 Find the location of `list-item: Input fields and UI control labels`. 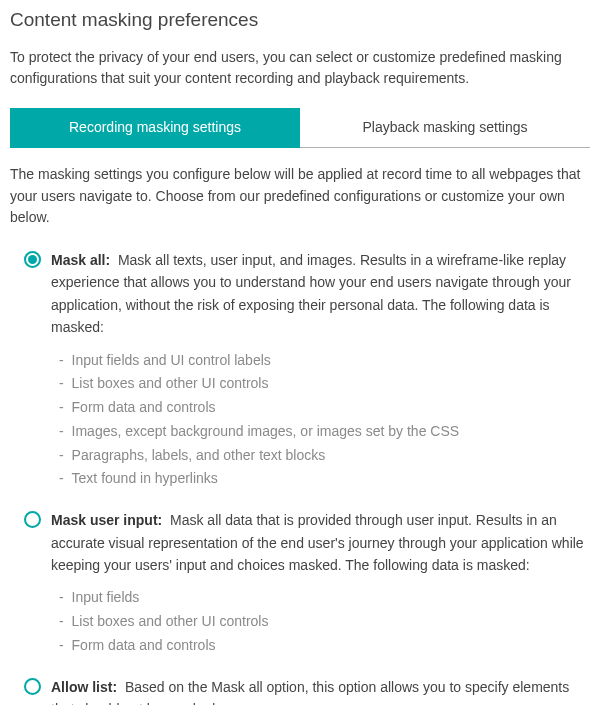

list-item: Input fields and UI control labels is located at coordinates (324, 361).